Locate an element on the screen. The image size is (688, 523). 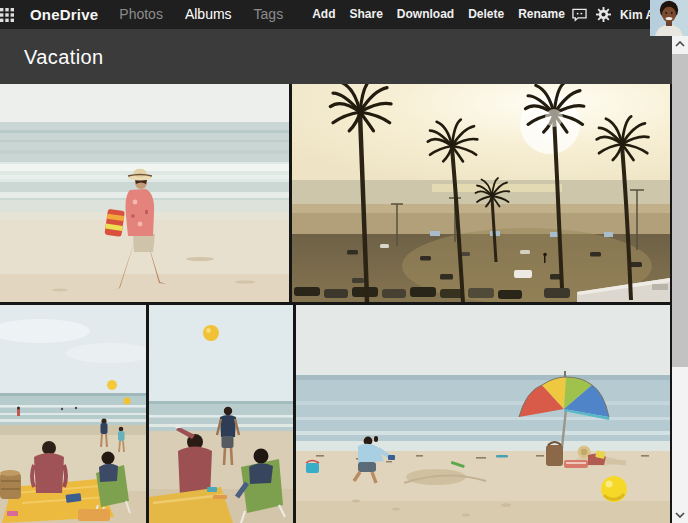
download-button: Download is located at coordinates (426, 14).